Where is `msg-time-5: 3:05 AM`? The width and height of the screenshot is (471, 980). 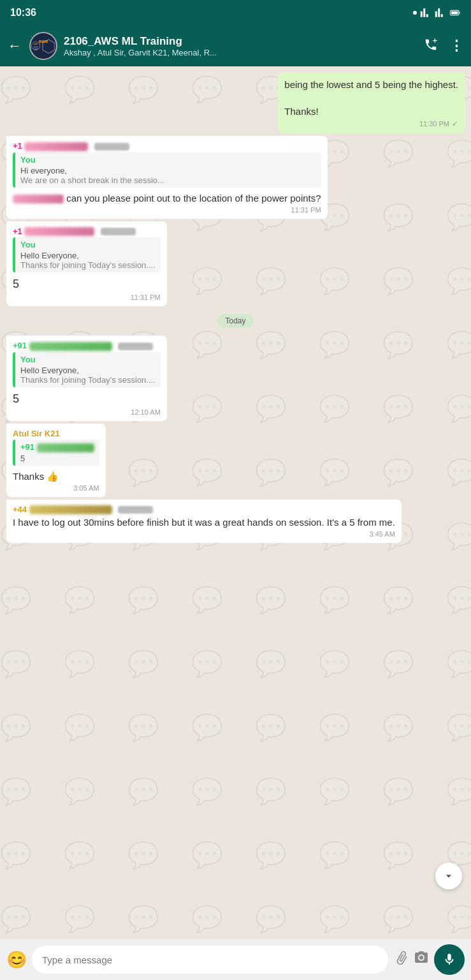
msg-time-5: 3:05 AM is located at coordinates (86, 488).